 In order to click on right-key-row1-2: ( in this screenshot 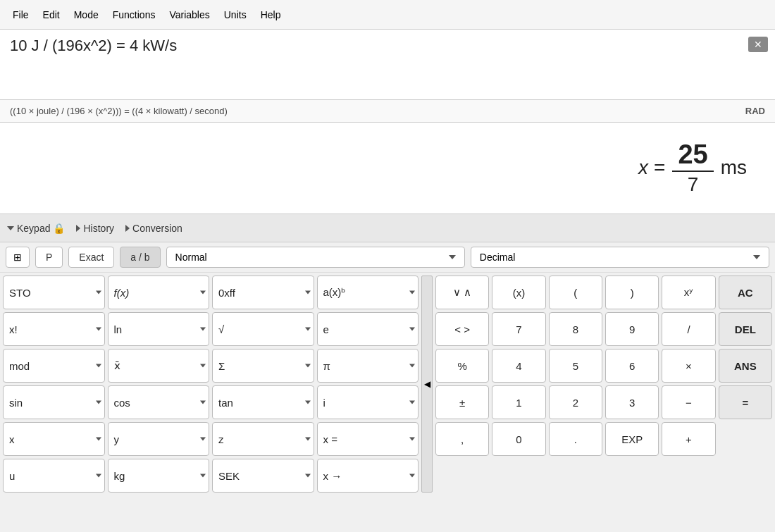, I will do `click(576, 292)`.